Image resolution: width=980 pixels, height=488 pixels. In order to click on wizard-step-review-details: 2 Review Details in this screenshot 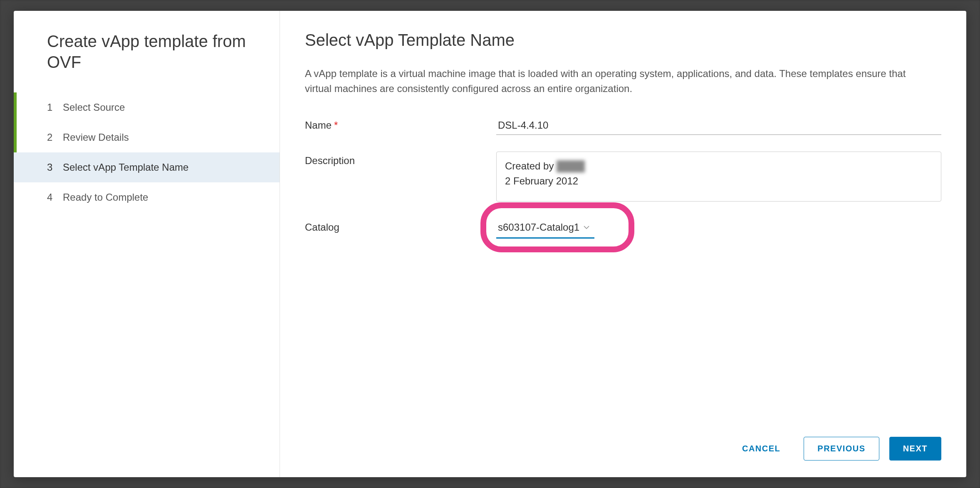, I will do `click(146, 137)`.